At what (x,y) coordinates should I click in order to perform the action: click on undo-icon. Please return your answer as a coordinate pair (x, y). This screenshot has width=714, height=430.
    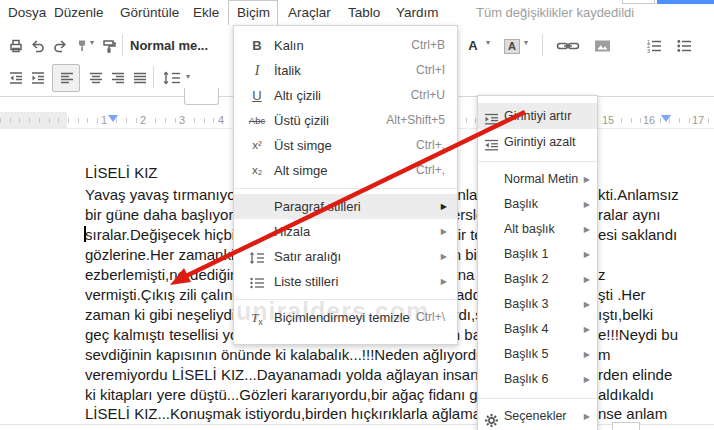
    Looking at the image, I should click on (38, 46).